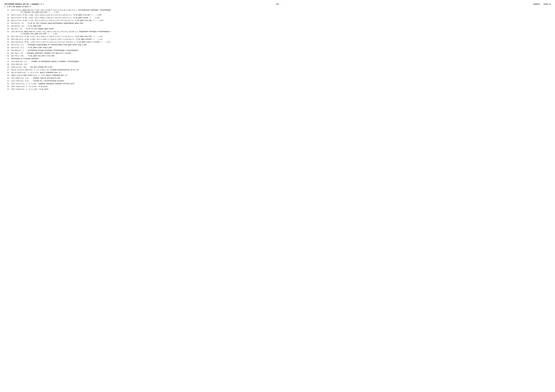 The height and width of the screenshot is (392, 555). I want to click on table-row: 28ЦТ12-2-6(=6) ТО ЖЕ, 0,046, 125,1,1#114…, so click(278, 15).